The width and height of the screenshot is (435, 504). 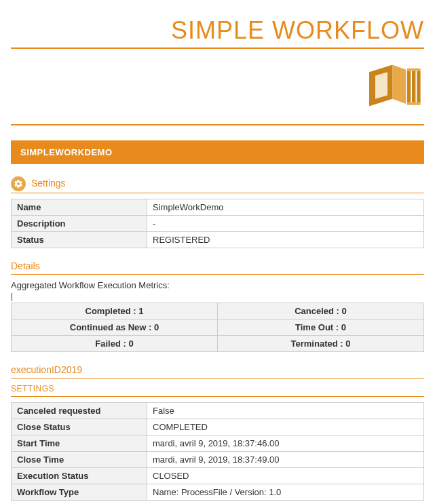 What do you see at coordinates (217, 224) in the screenshot?
I see `settings-table: Name SimpleWorkDemo Description - Status…` at bounding box center [217, 224].